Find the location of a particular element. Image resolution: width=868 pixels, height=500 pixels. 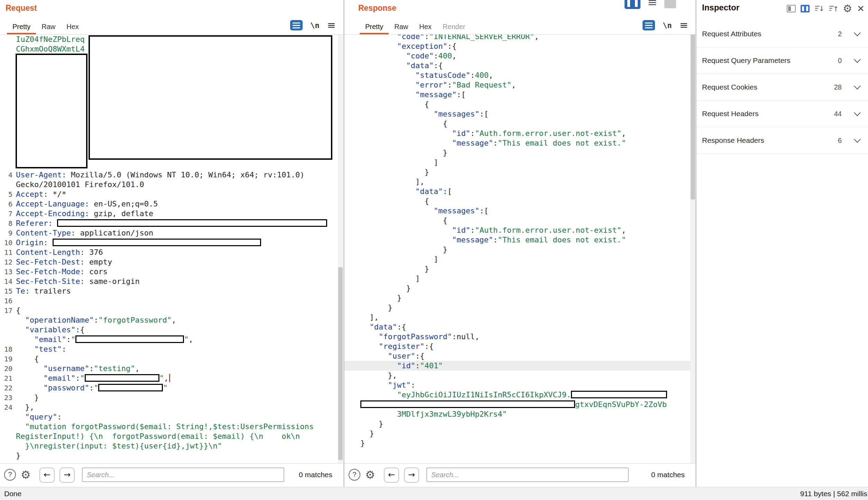

response-stats: 911 bytes | 562 millis is located at coordinates (834, 494).